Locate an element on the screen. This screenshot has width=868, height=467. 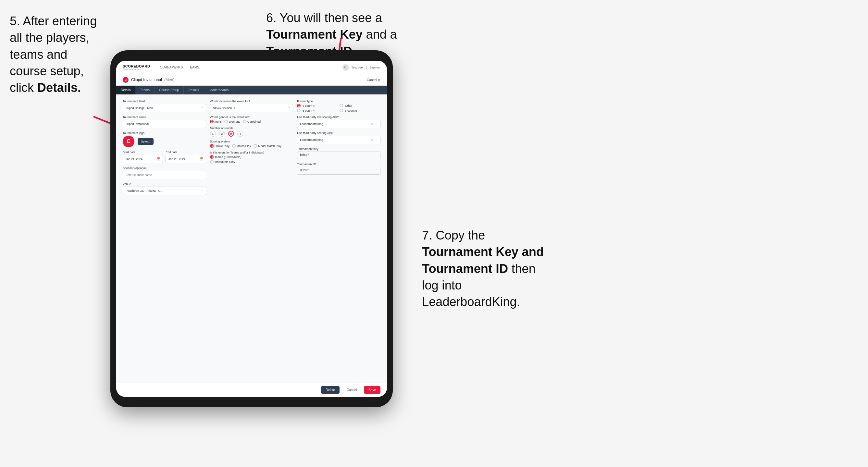
tournament-logo: C is located at coordinates (125, 80).